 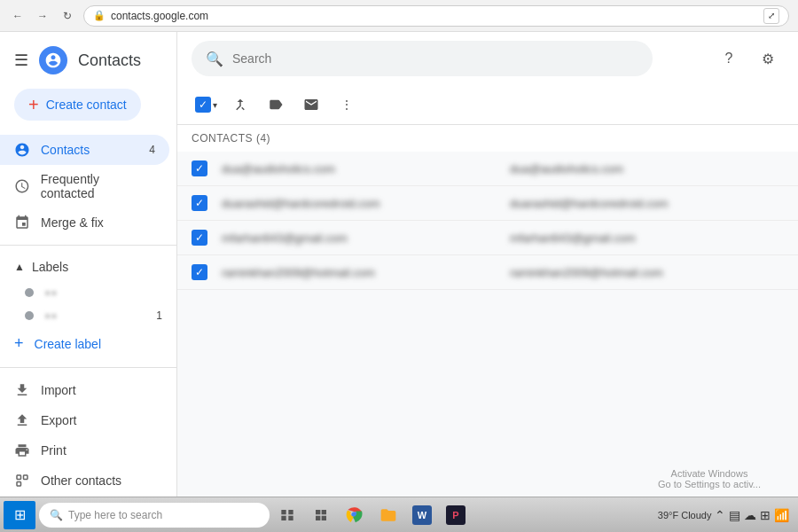 I want to click on chevron-up-icon: ▲, so click(x=20, y=267).